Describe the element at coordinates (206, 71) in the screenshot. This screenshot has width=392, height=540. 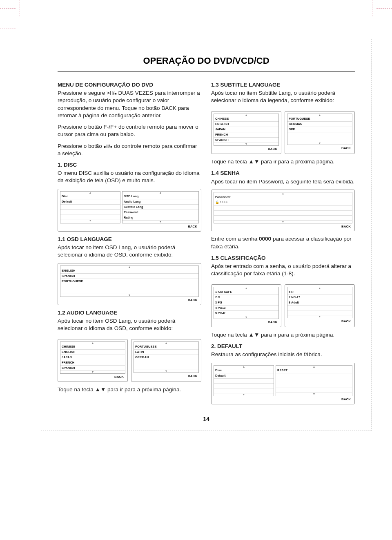
I see `title-rule` at that location.